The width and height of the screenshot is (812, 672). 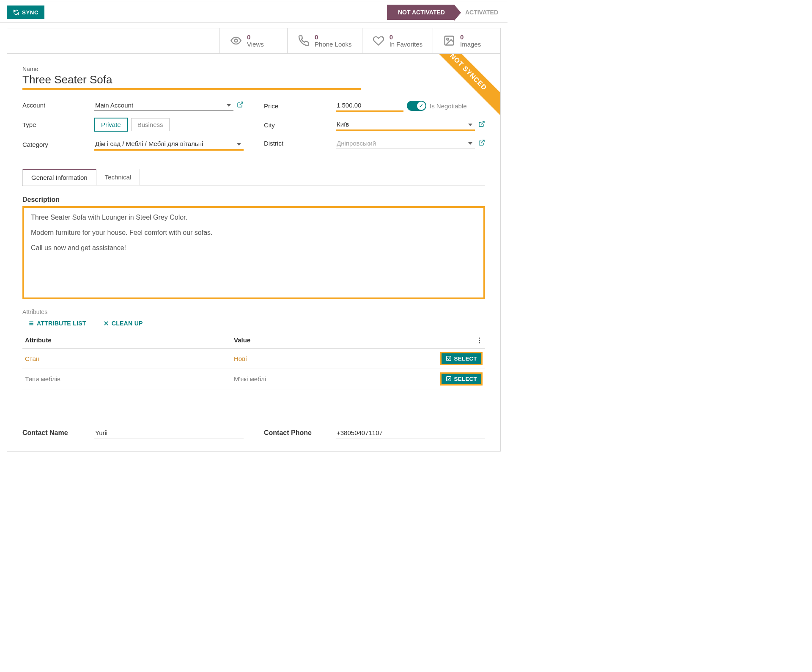 What do you see at coordinates (240, 105) in the screenshot?
I see `account-external-link` at bounding box center [240, 105].